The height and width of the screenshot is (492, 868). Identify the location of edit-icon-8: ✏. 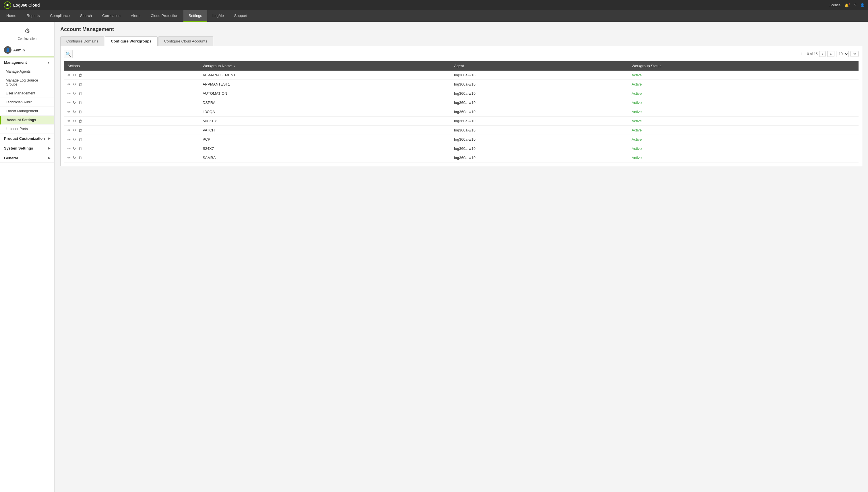
(69, 149).